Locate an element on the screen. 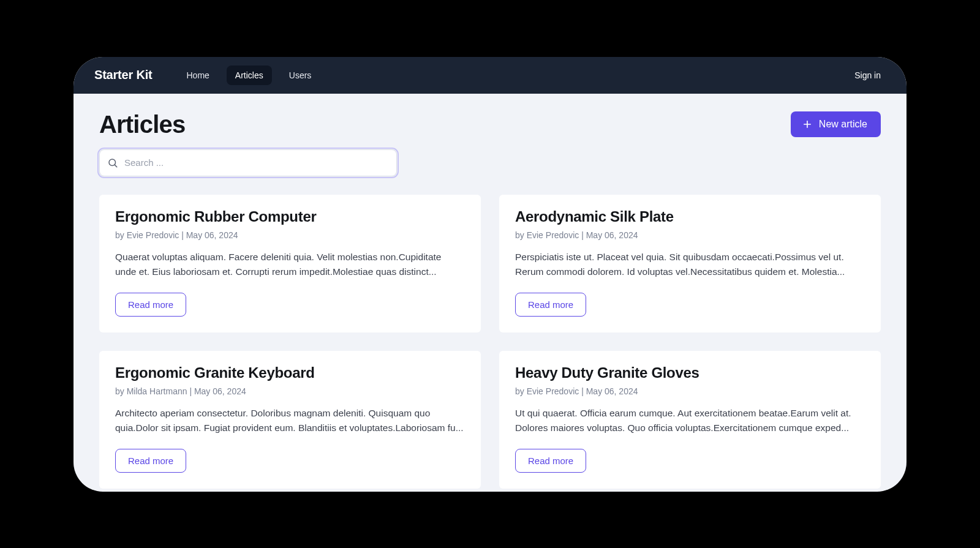 This screenshot has height=548, width=980. article-card: Heavy Duty Granite Glovesby Evie Predovi… is located at coordinates (690, 420).